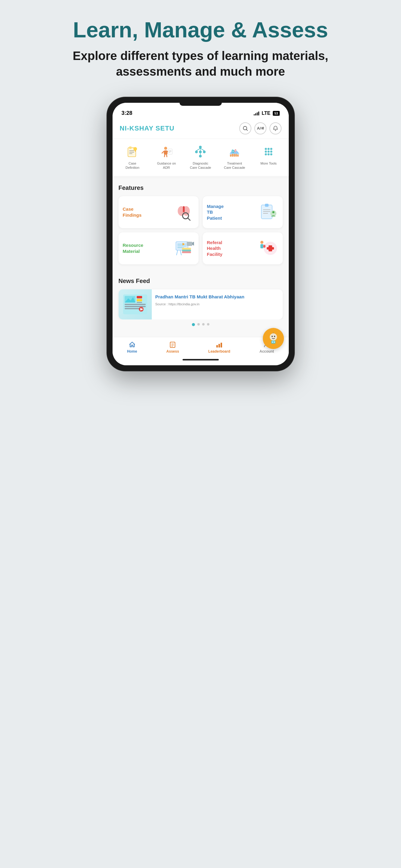  Describe the element at coordinates (167, 157) in the screenshot. I see `tool-guidance-adr: Guidance onADR` at that location.